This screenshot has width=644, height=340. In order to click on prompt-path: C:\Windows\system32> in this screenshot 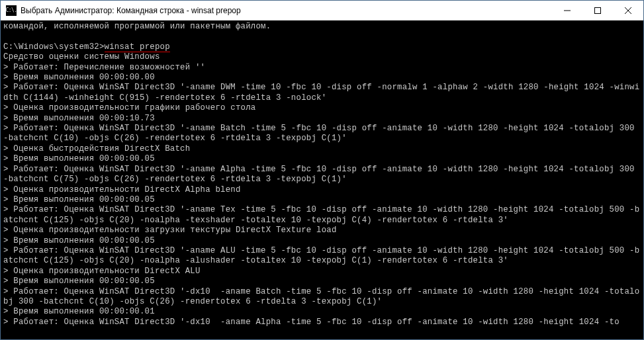, I will do `click(54, 47)`.